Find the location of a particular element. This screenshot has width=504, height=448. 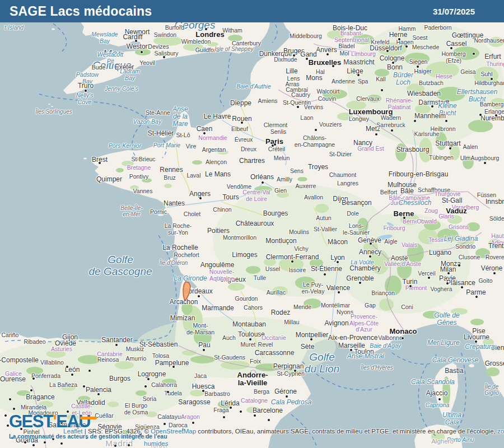

page-title: SAGE Lacs médocains is located at coordinates (81, 11).